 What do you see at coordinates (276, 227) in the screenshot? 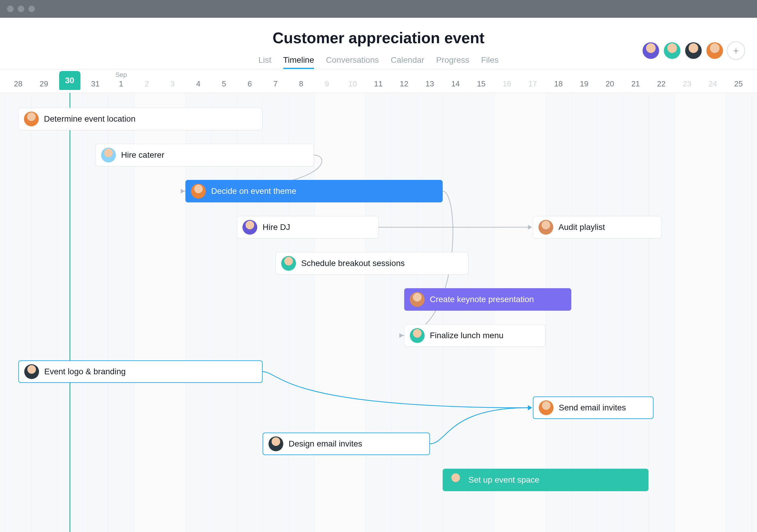
I see `task-label: Hire DJ` at bounding box center [276, 227].